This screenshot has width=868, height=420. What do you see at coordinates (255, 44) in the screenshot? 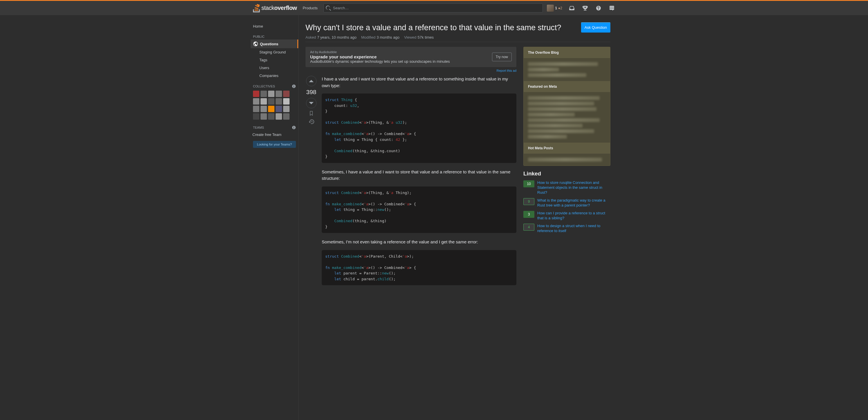
I see `globe-icon` at bounding box center [255, 44].